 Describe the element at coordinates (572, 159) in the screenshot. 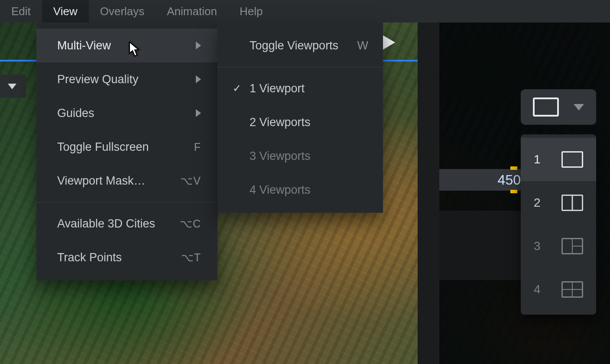

I see `layout-1-icon` at that location.